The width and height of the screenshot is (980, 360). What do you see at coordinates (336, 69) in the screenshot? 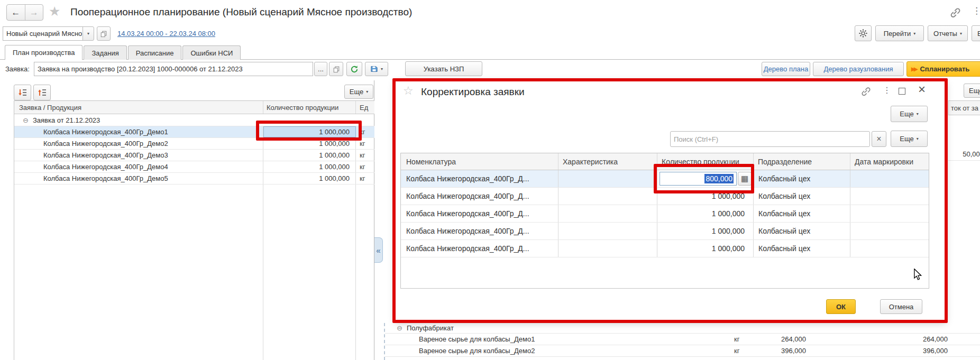
I see `open-icon` at bounding box center [336, 69].